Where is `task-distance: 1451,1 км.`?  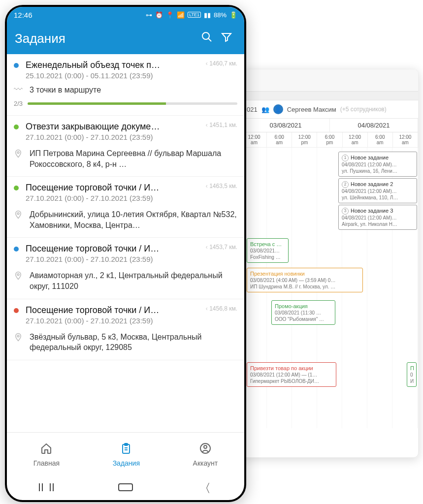
task-distance: 1451,1 км. is located at coordinates (222, 125).